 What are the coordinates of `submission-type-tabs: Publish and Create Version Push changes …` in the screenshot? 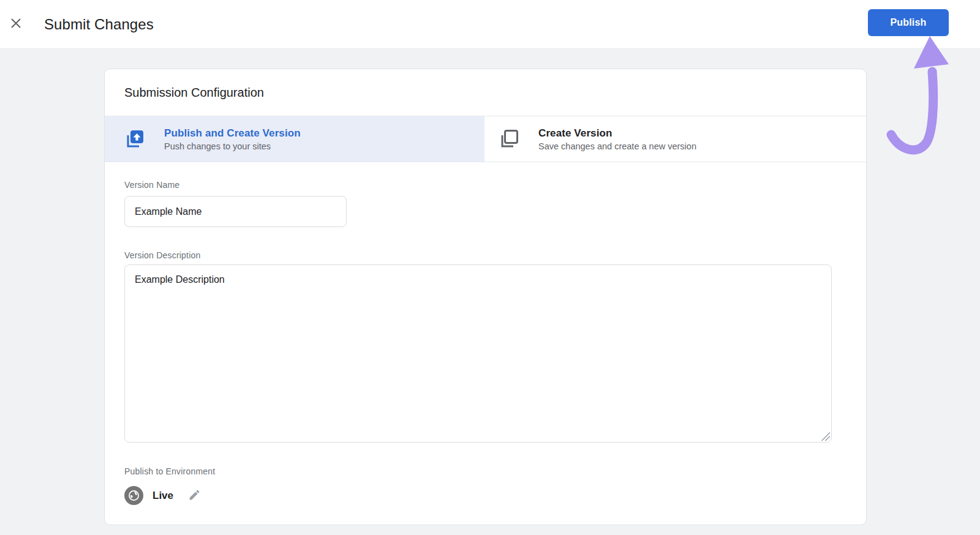 It's located at (485, 139).